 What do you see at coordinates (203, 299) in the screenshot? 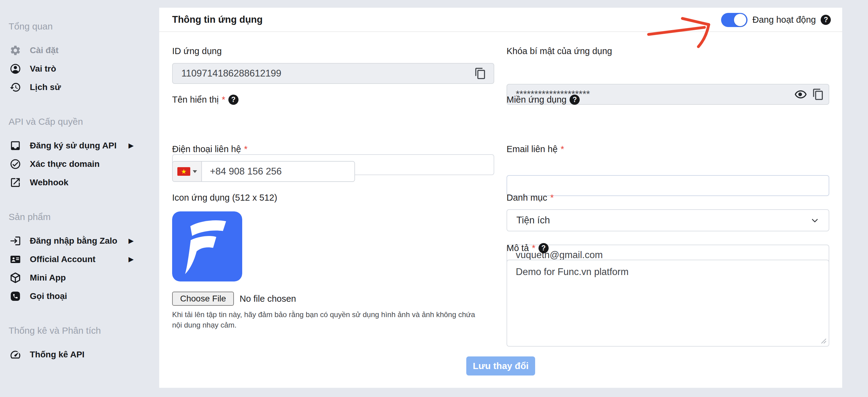
I see `choose-file-button: Choose File` at bounding box center [203, 299].